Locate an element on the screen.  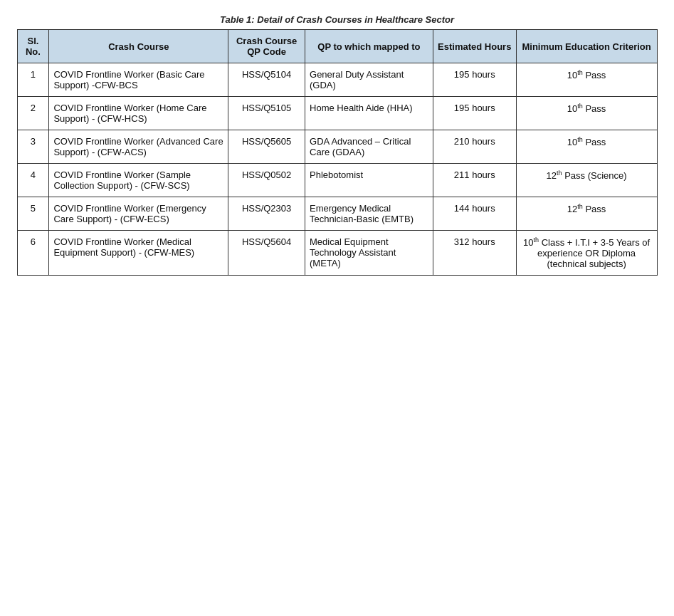
header-hours: Estimated Hours is located at coordinates (474, 47).